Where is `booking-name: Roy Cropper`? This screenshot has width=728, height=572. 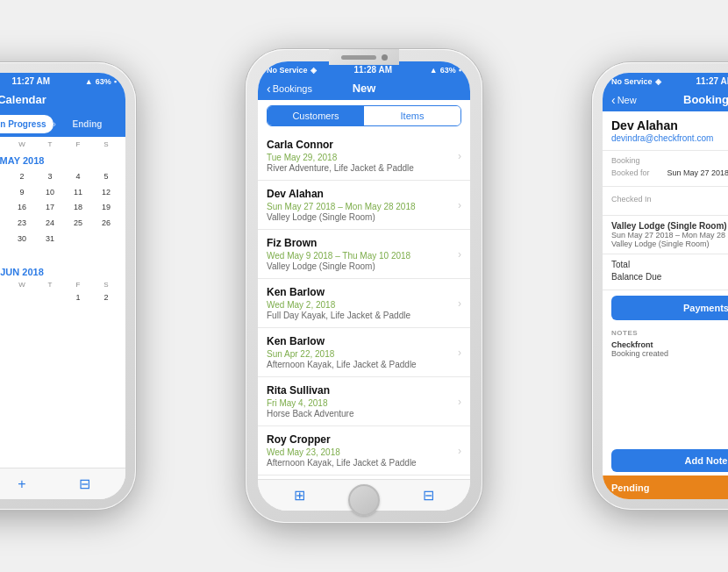
booking-name: Roy Cropper is located at coordinates (362, 440).